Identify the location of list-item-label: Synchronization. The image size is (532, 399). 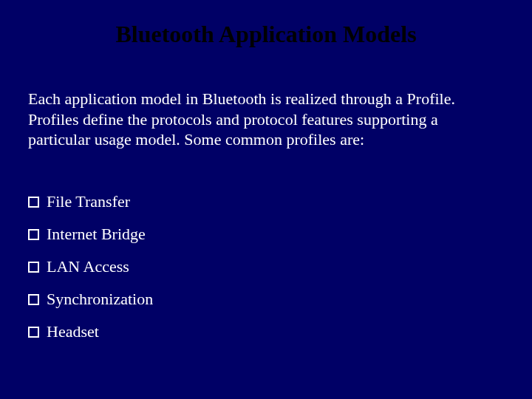
(100, 299).